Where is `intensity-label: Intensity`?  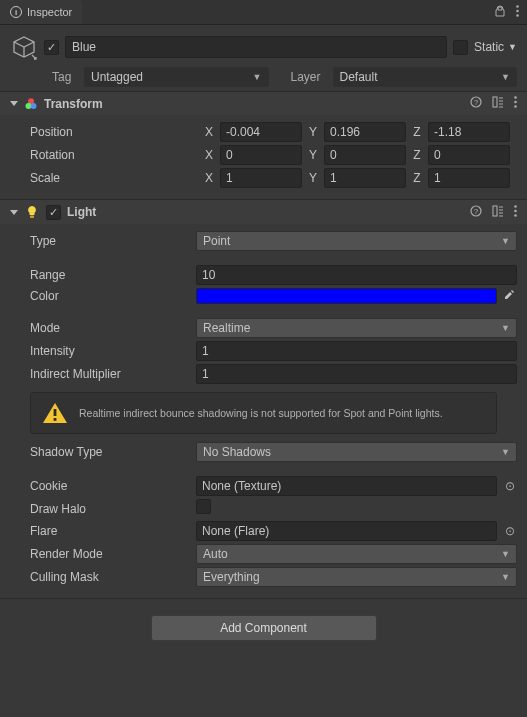 intensity-label: Intensity is located at coordinates (103, 351).